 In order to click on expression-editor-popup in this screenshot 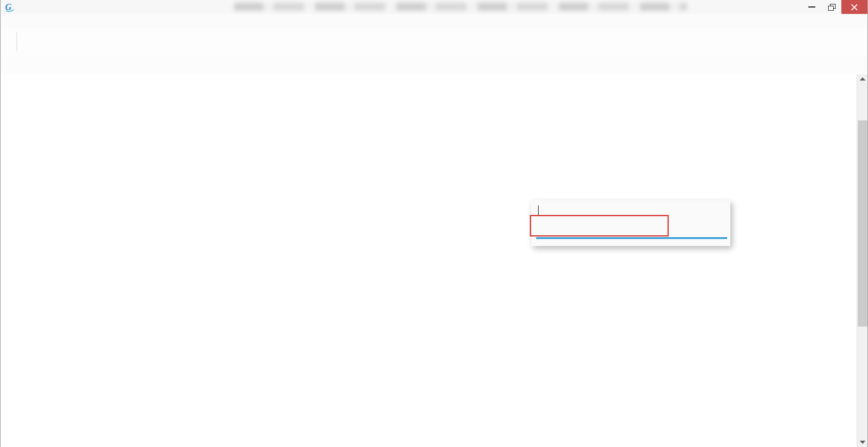, I will do `click(631, 223)`.